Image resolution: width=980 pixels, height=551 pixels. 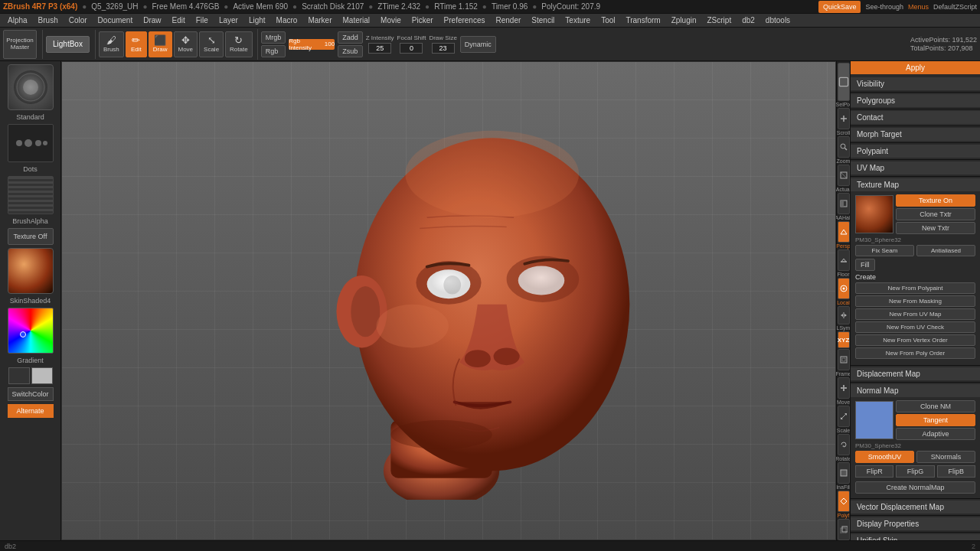 I want to click on morph-target-header: Morph Target, so click(x=916, y=135).